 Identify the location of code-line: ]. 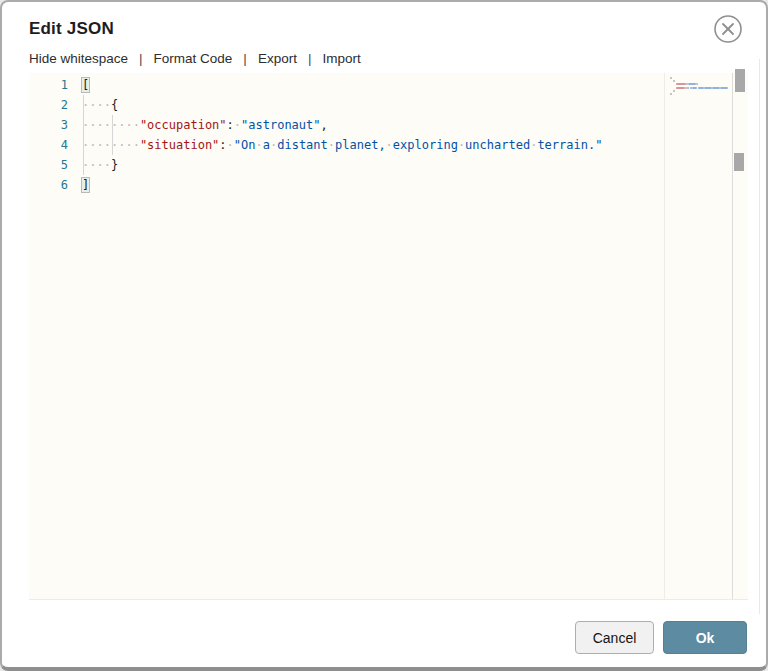
(372, 185).